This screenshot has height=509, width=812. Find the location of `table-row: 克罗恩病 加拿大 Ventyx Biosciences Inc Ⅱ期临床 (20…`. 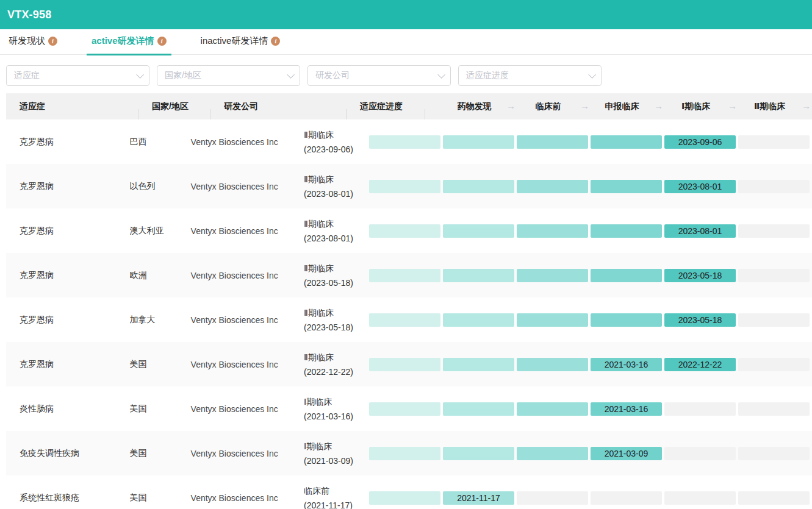

table-row: 克罗恩病 加拿大 Ventyx Biosciences Inc Ⅱ期临床 (20… is located at coordinates (409, 319).